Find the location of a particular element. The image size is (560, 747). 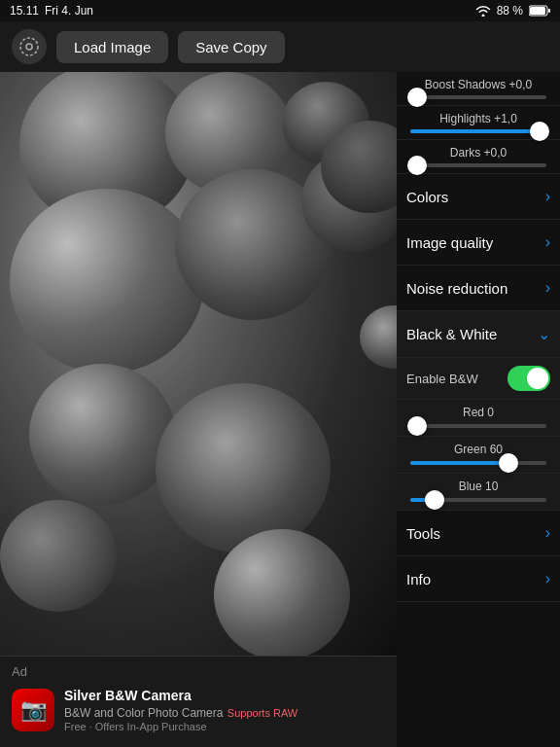

ad-label: Ad is located at coordinates (19, 671).